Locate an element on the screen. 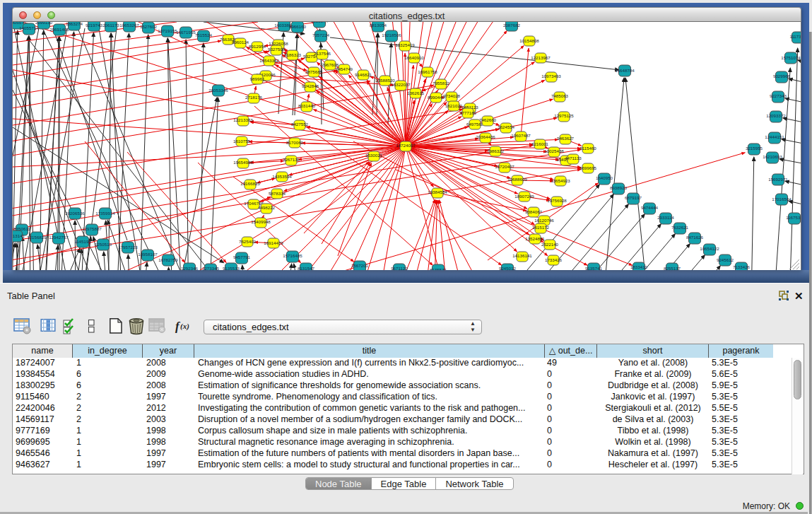 The height and width of the screenshot is (514, 812). svg-text: 9227343 is located at coordinates (779, 96).